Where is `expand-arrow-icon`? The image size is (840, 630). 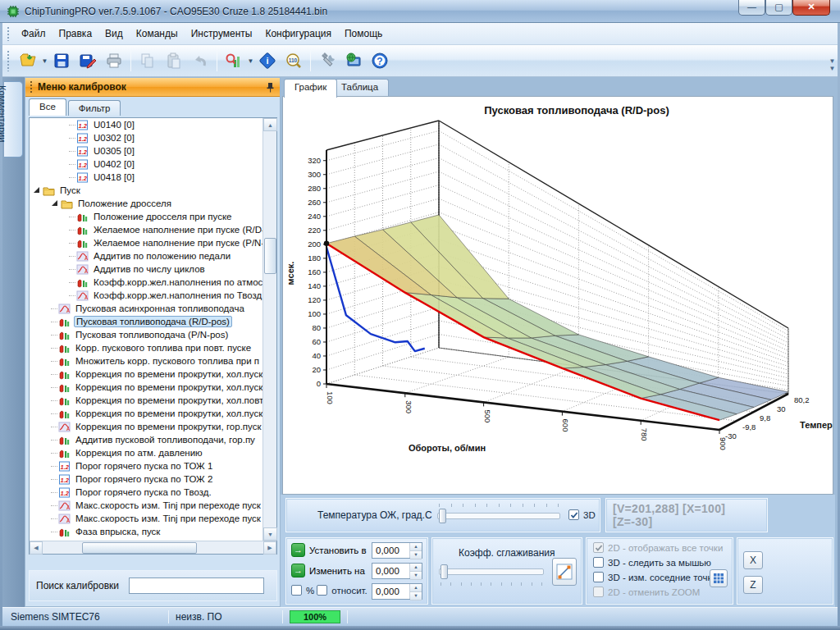 expand-arrow-icon is located at coordinates (55, 203).